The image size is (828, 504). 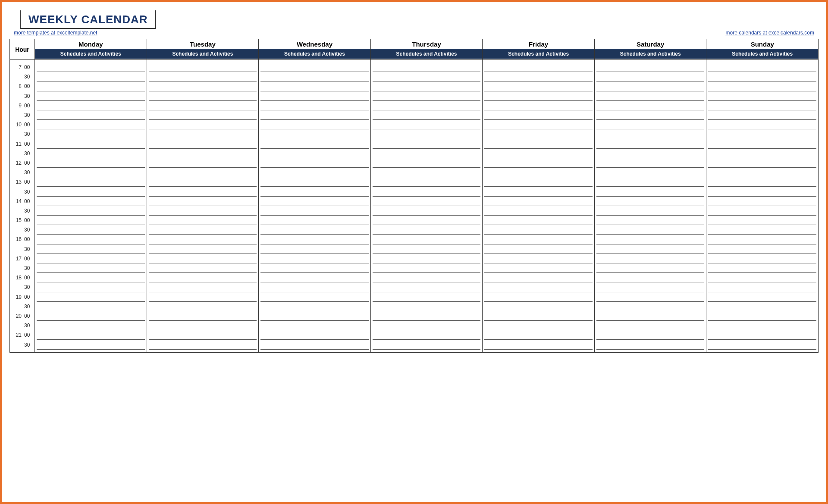 I want to click on calendars-link: more calendars at excelcalendars.com, so click(x=770, y=33).